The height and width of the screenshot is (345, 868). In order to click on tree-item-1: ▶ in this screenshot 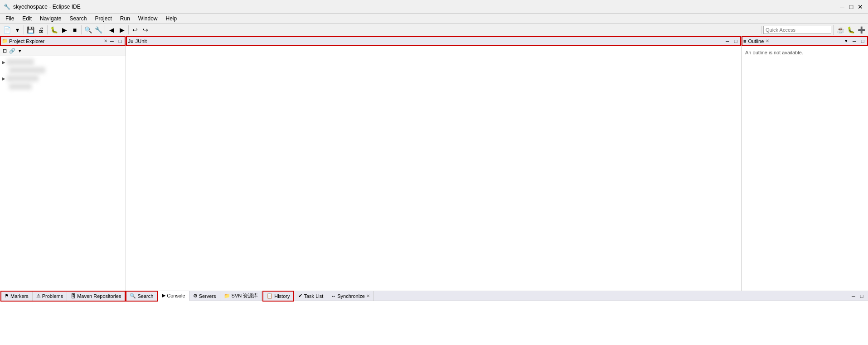, I will do `click(63, 62)`.